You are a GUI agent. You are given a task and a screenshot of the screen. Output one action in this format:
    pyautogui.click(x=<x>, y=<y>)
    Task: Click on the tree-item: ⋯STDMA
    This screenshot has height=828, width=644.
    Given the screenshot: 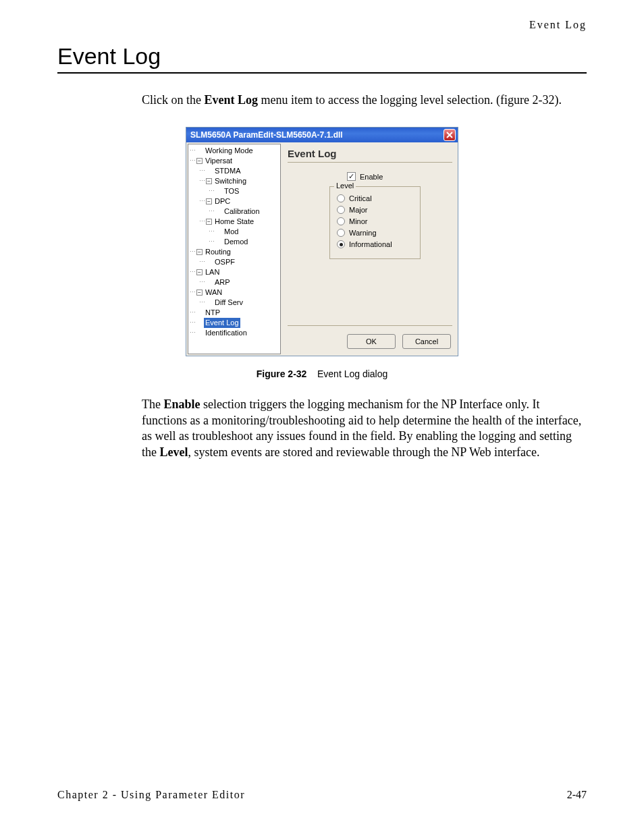 What is the action you would take?
    pyautogui.click(x=234, y=171)
    